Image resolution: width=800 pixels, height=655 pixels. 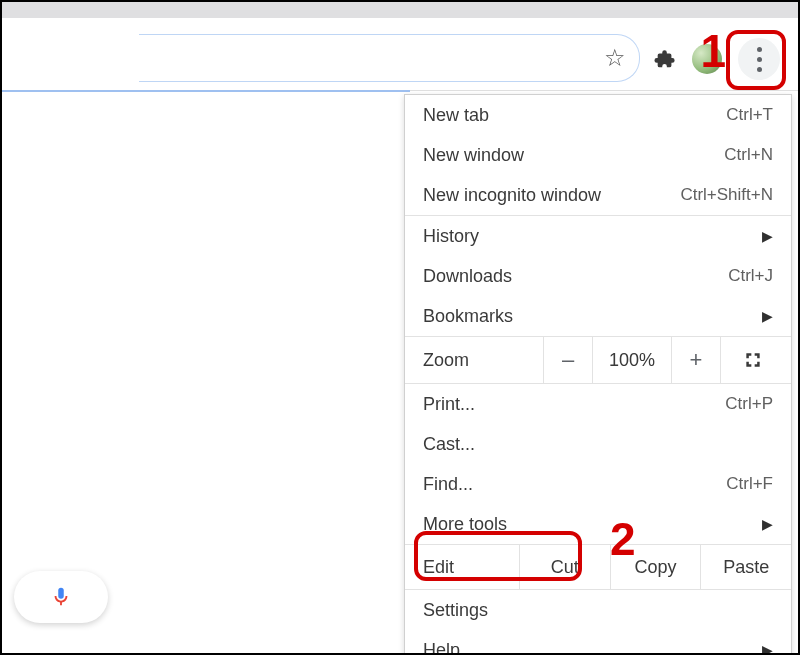 What do you see at coordinates (696, 360) in the screenshot?
I see `zoom-in-button: +` at bounding box center [696, 360].